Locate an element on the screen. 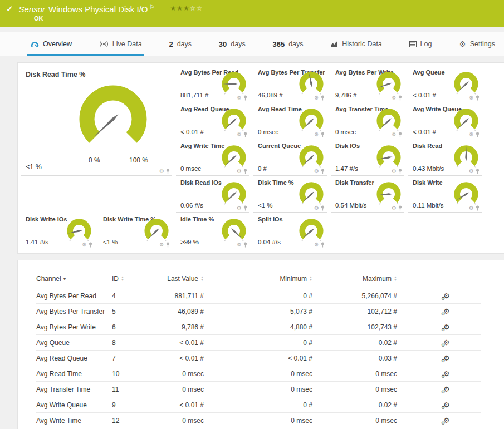 This screenshot has height=429, width=504. gauge-tile-disk-read-time: Disk Read Time % 0 % 100 % <1 % ⚙ is located at coordinates (97, 121).